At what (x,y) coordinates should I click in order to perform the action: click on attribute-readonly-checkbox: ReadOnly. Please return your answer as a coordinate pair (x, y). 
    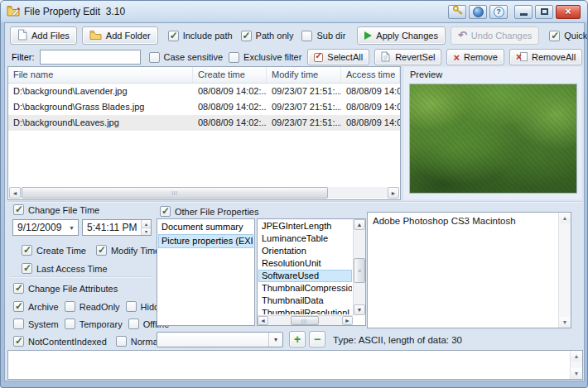
    Looking at the image, I should click on (93, 306).